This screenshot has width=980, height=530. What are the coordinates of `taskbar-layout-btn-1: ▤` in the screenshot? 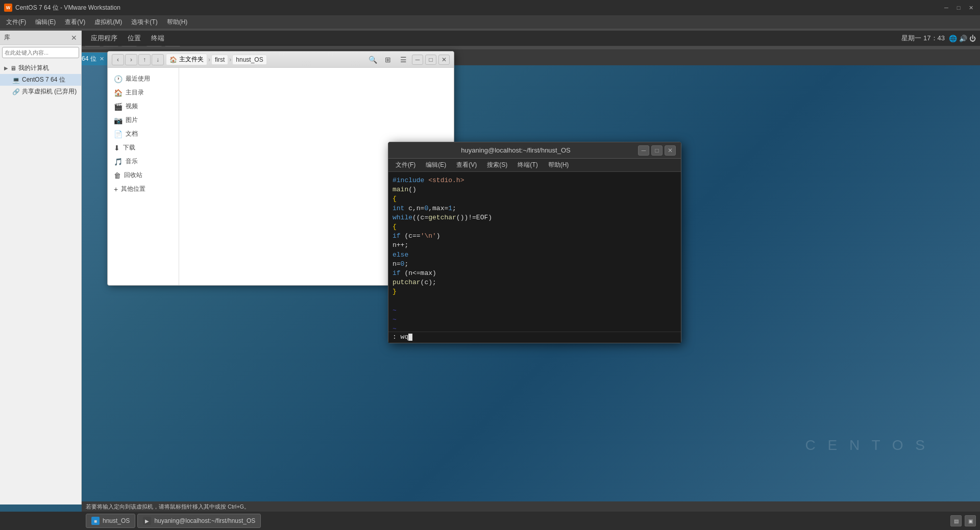 It's located at (956, 521).